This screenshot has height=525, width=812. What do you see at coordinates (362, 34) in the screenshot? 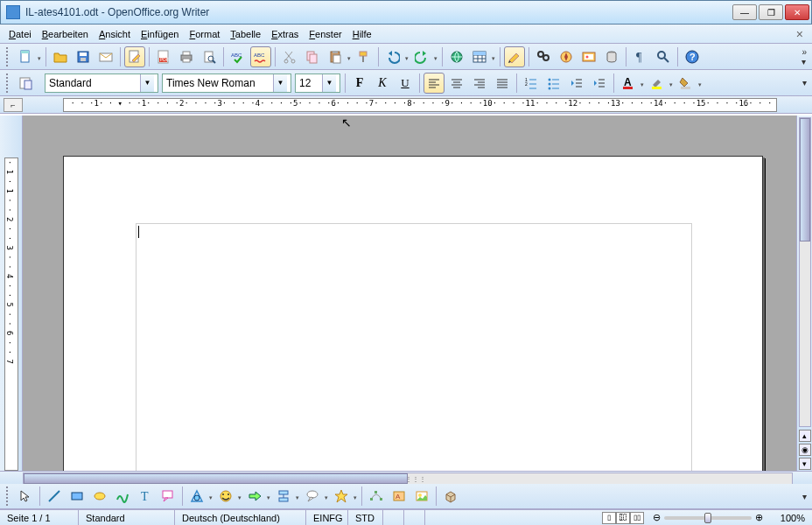
I see `menu-hilfe: Hilfe` at bounding box center [362, 34].